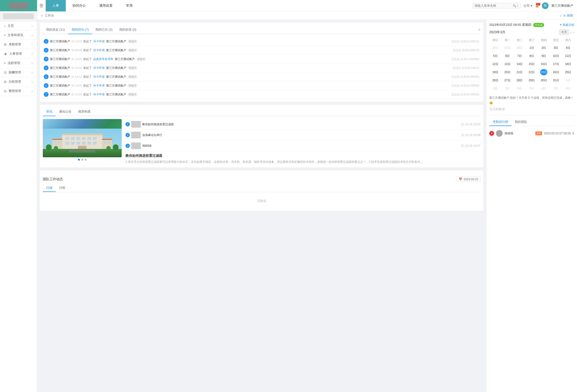  Describe the element at coordinates (494, 5) in the screenshot. I see `search-input` at that location.